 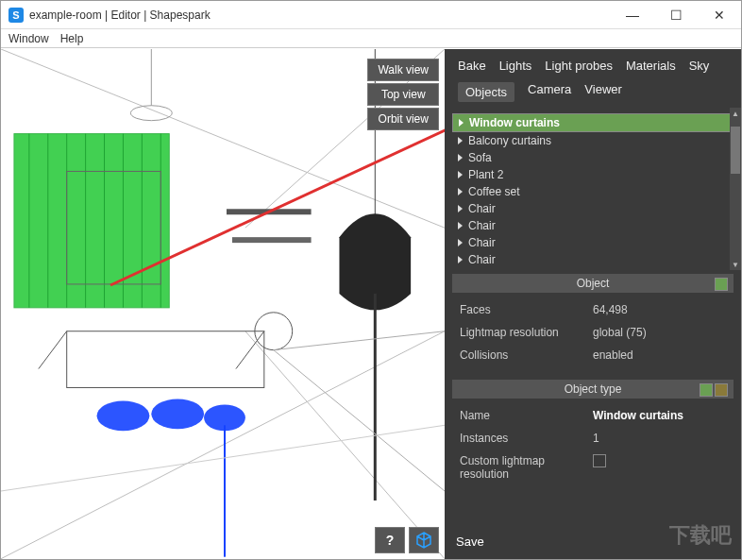 I want to click on scrollbar-thumb, so click(x=735, y=150).